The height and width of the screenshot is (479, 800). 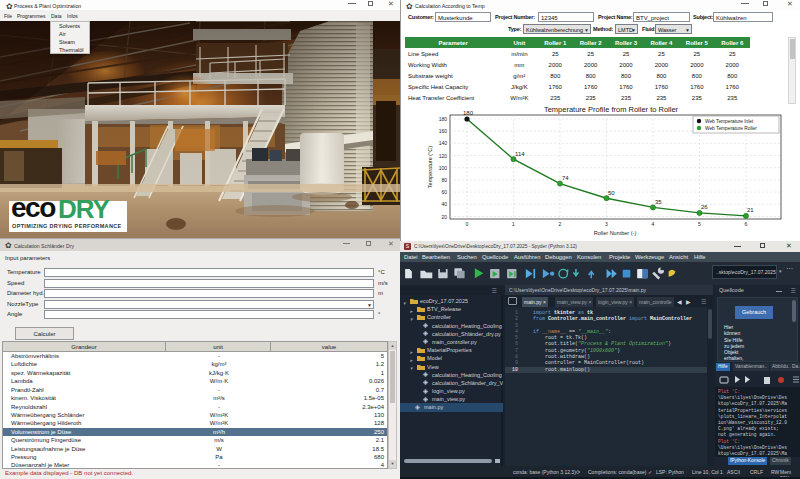 I want to click on svg-text: 140, so click(x=444, y=143).